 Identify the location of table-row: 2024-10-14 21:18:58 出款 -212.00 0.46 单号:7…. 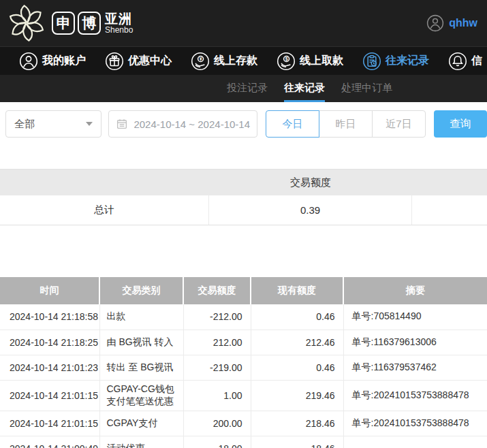
(244, 317).